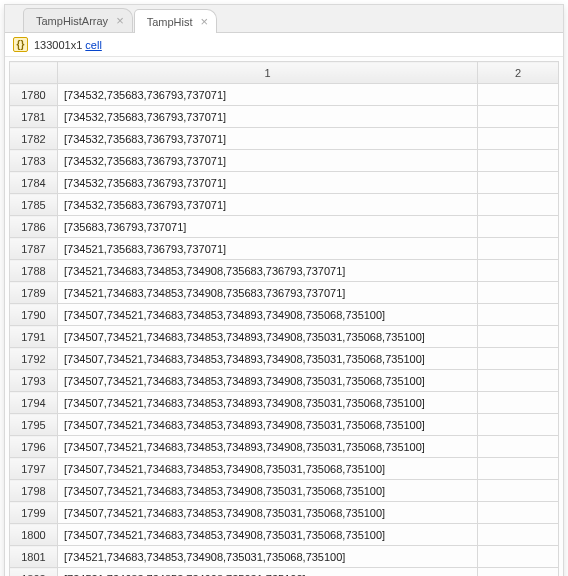 This screenshot has width=568, height=576. Describe the element at coordinates (34, 572) in the screenshot. I see `row-header: 1802` at that location.